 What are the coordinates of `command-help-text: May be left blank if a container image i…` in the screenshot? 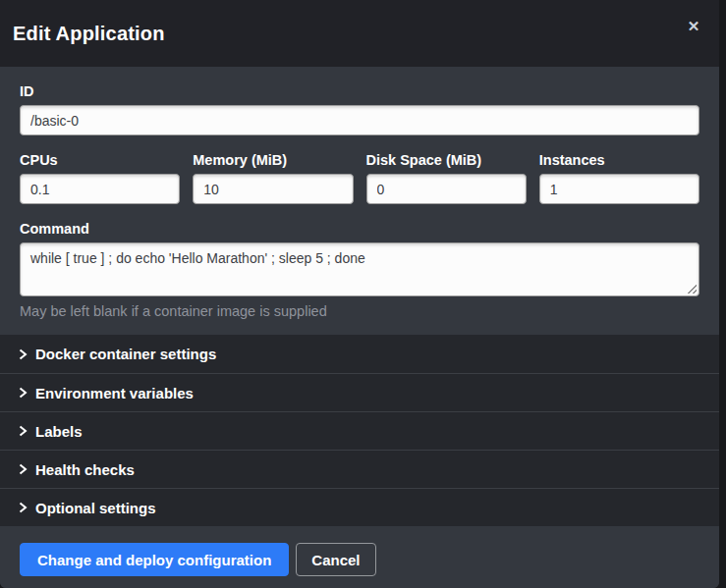 It's located at (360, 311).